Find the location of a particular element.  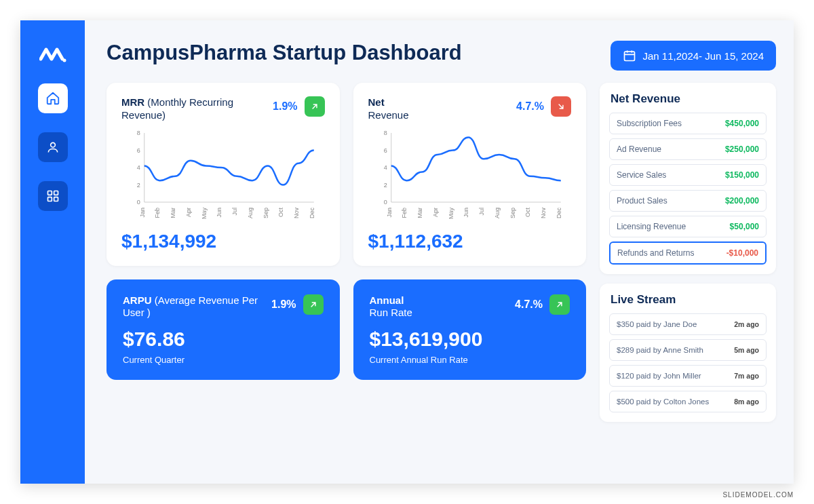

apps-icon is located at coordinates (53, 196).